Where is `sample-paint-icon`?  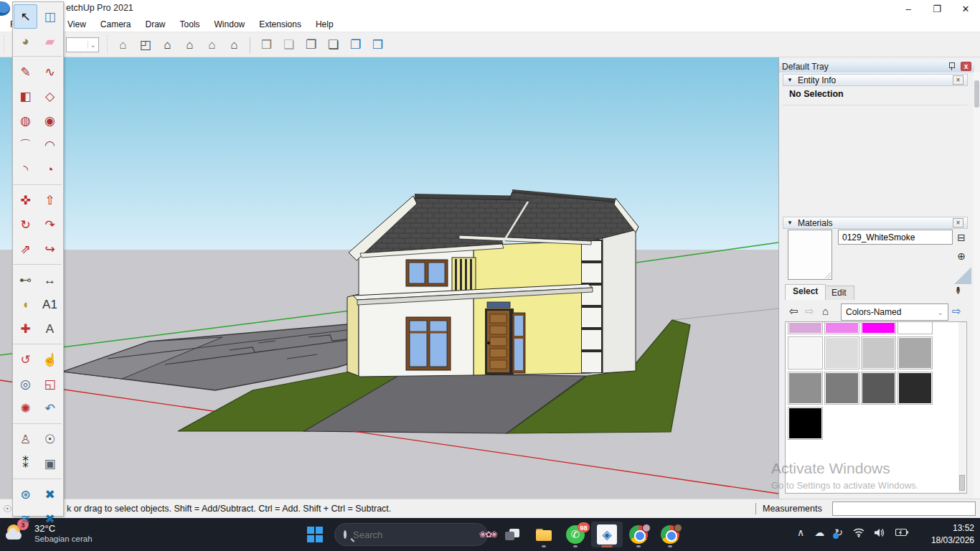
sample-paint-icon is located at coordinates (963, 276).